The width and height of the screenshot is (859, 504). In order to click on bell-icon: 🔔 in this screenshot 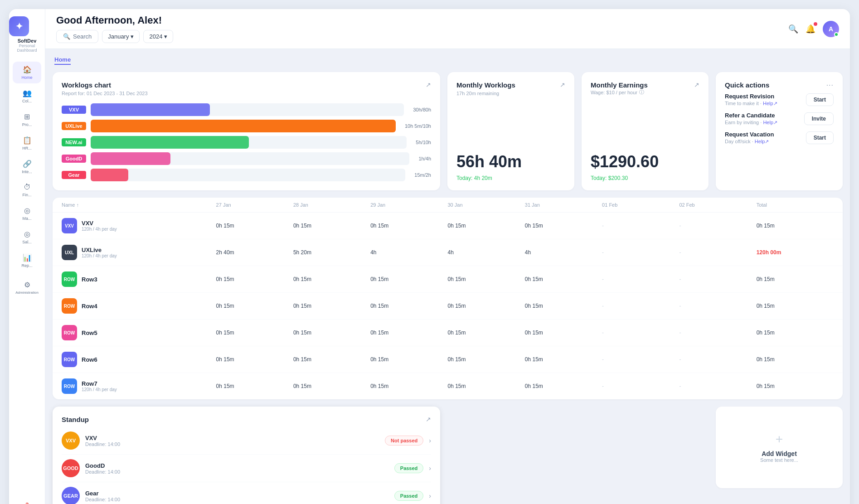, I will do `click(810, 29)`.